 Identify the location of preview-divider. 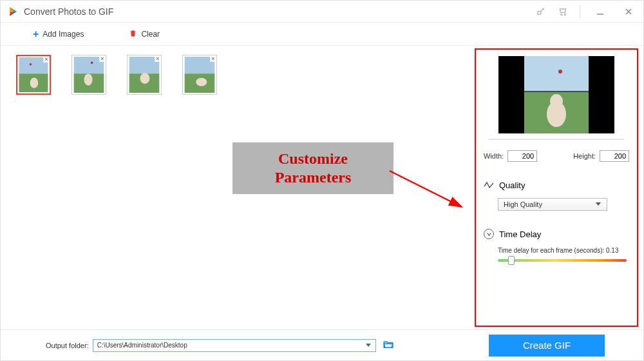
(556, 139).